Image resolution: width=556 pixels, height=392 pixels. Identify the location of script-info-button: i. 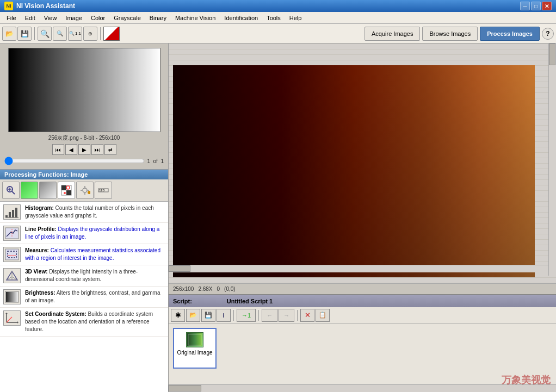
(224, 315).